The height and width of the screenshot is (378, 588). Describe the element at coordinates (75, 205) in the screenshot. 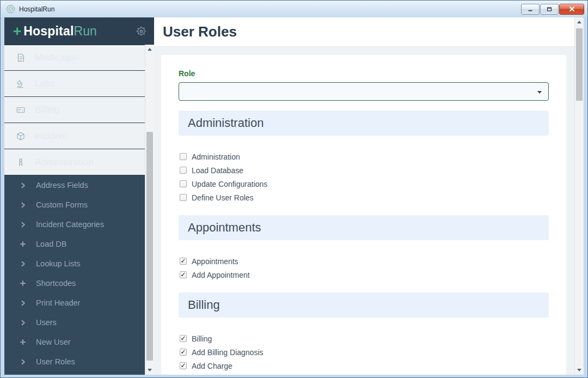

I see `sidebar-item-custom-forms: Custom Forms` at that location.